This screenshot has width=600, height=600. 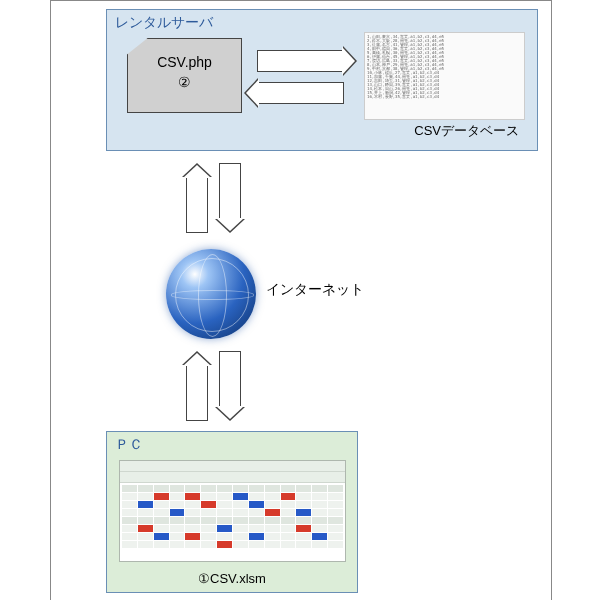 What do you see at coordinates (466, 131) in the screenshot?
I see `csv-database-label: CSVデータベース` at bounding box center [466, 131].